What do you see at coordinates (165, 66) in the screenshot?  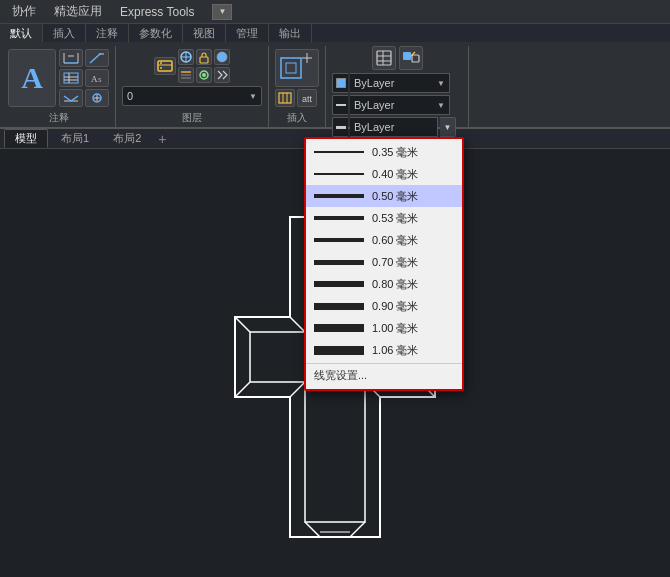 I see `layer-properties-btn` at bounding box center [165, 66].